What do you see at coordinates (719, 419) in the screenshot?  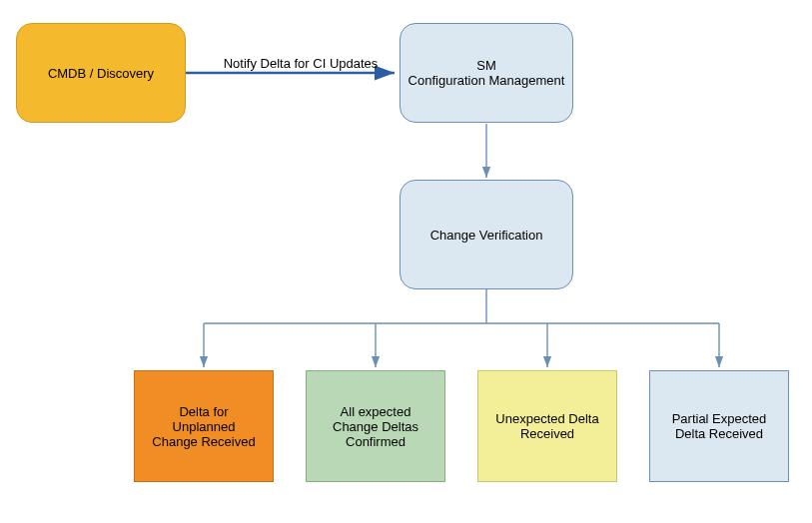 I see `outcome-partial-l1: Partial Expected` at bounding box center [719, 419].